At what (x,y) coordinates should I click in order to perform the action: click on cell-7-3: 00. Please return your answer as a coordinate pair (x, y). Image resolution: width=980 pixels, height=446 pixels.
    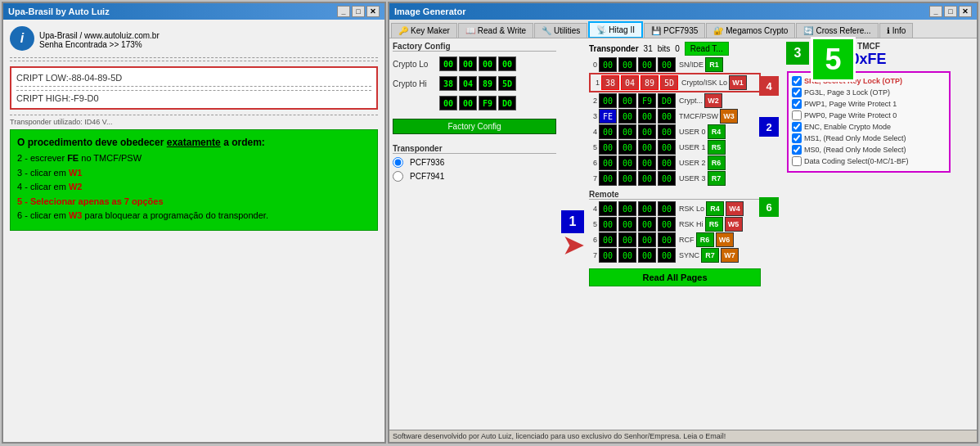
    Looking at the image, I should click on (667, 178).